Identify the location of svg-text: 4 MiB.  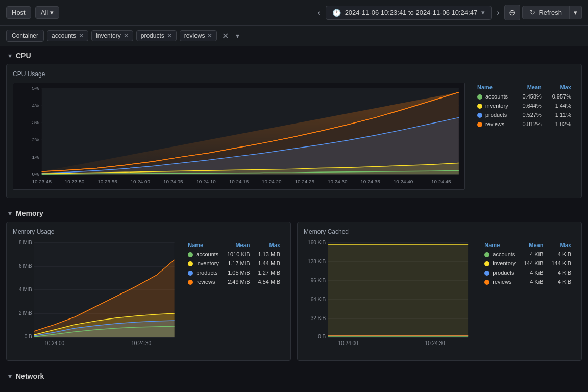
(26, 290).